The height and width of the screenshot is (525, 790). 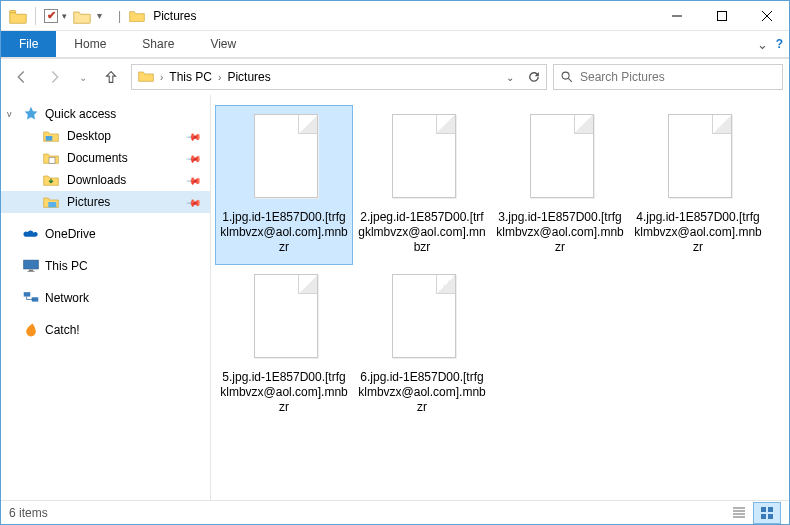 I want to click on sidebar-network: Network, so click(x=106, y=298).